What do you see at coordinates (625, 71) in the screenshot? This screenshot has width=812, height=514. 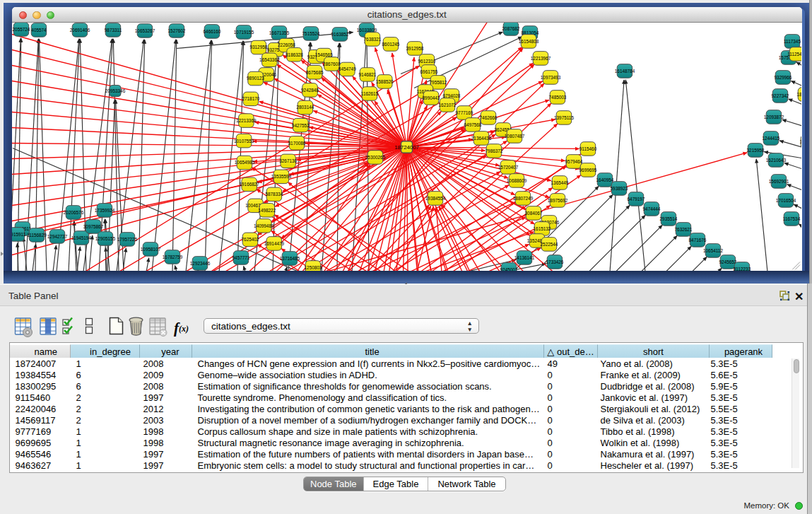 I see `svg-text: 16148784` at bounding box center [625, 71].